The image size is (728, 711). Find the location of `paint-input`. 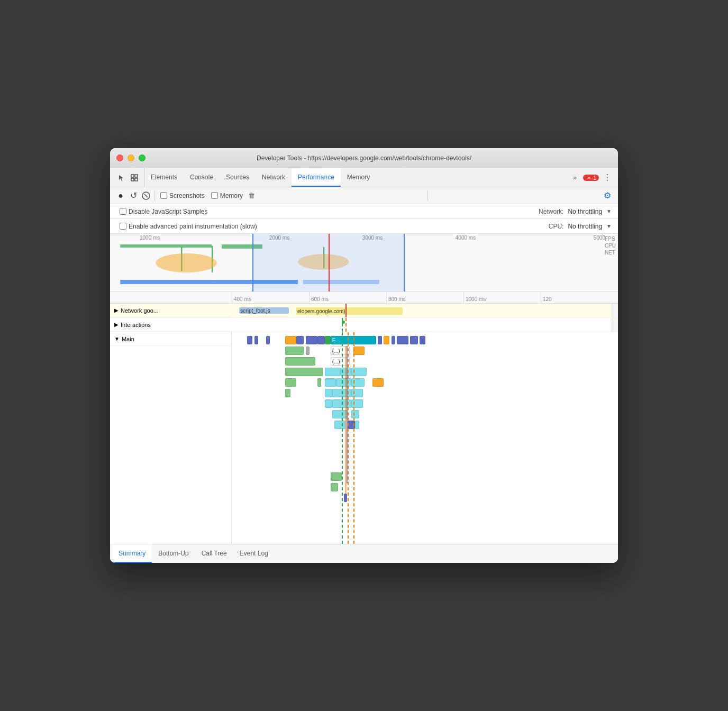

paint-input is located at coordinates (123, 226).